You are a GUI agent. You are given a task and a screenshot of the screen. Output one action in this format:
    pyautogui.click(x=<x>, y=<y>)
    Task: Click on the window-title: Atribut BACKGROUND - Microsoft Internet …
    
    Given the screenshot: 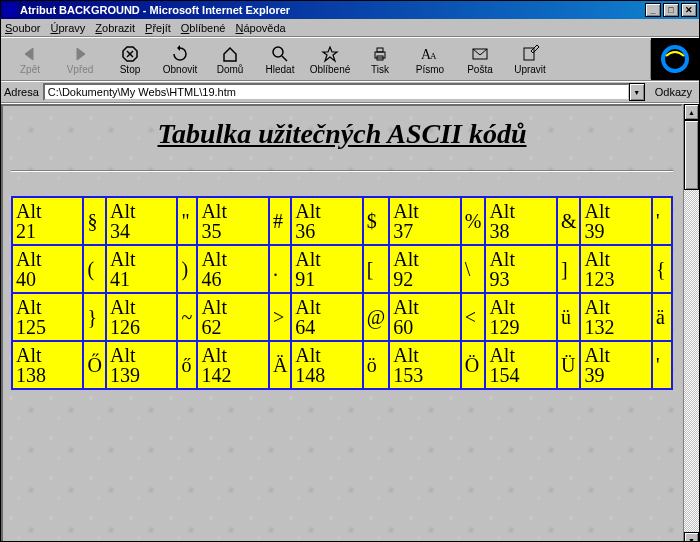 What is the action you would take?
    pyautogui.click(x=332, y=10)
    